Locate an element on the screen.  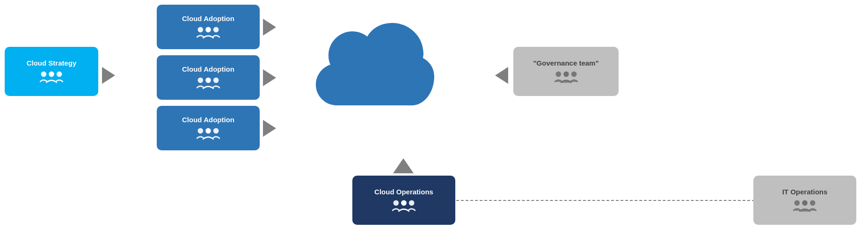
cloud-adoption-2-icon is located at coordinates (208, 83).